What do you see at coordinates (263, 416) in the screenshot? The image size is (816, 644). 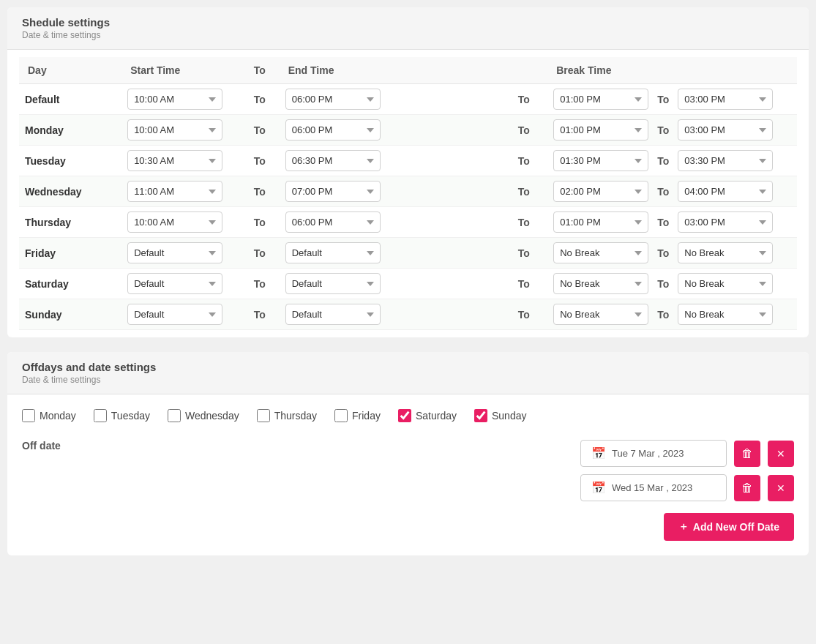 I see `checkbox-thursday` at bounding box center [263, 416].